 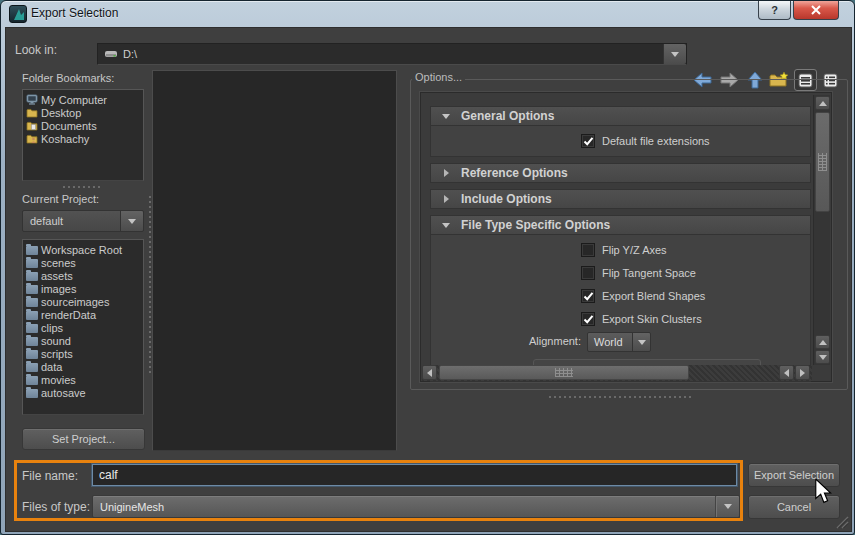 I want to click on scroll-right-button, so click(x=802, y=372).